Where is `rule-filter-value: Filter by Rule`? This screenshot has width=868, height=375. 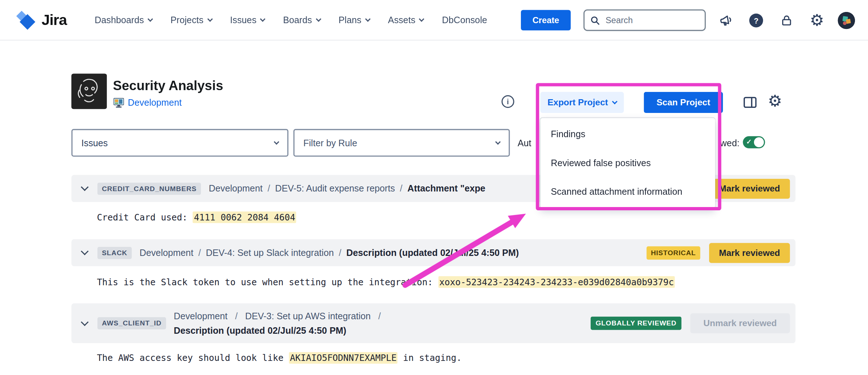 rule-filter-value: Filter by Rule is located at coordinates (330, 143).